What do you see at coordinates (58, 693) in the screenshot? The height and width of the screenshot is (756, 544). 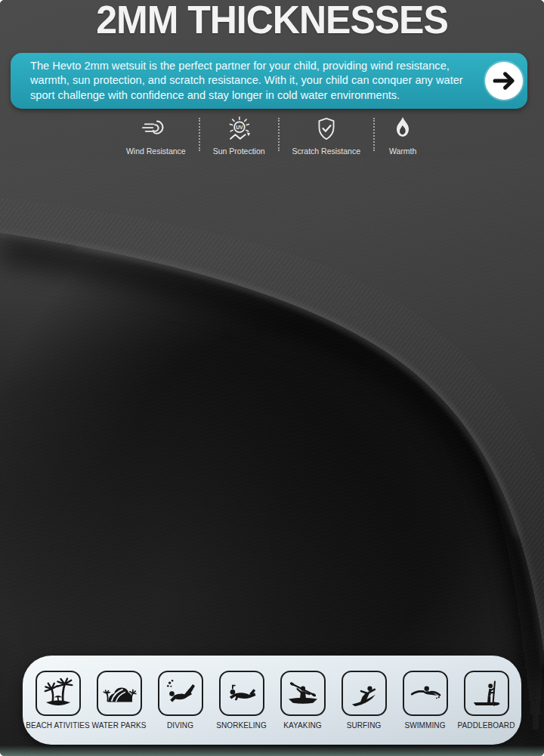 I see `palm-island-icon` at bounding box center [58, 693].